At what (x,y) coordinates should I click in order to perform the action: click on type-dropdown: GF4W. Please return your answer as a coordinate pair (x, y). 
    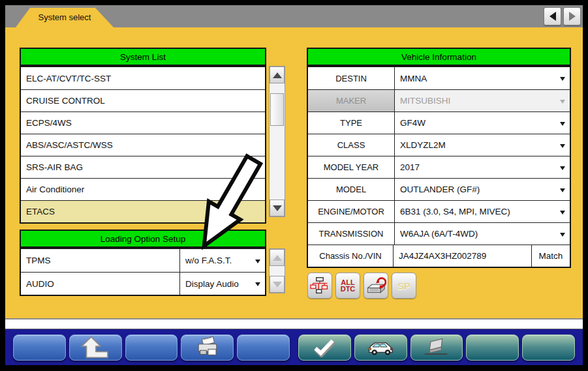
    Looking at the image, I should click on (482, 123).